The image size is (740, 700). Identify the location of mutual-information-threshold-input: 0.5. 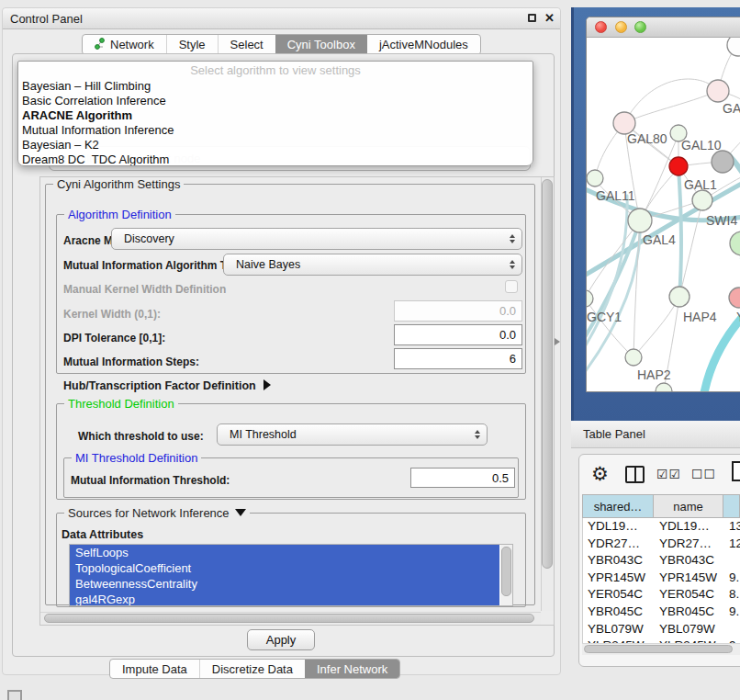
(463, 478).